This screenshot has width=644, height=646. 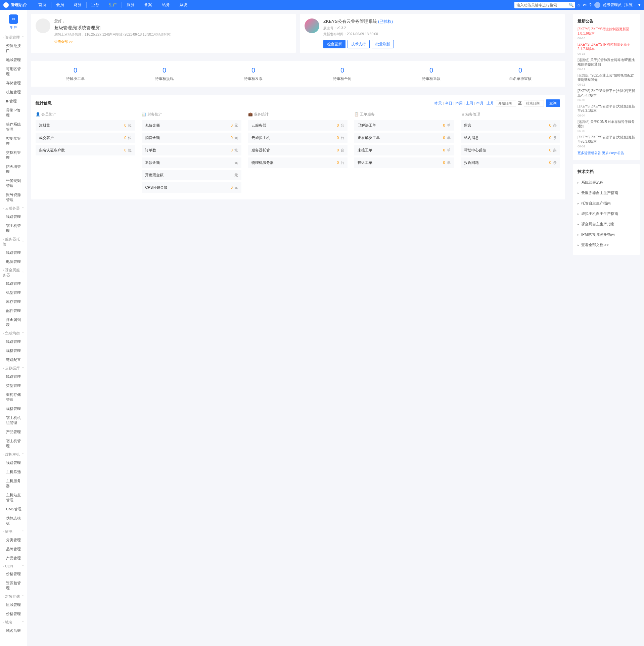 What do you see at coordinates (13, 472) in the screenshot?
I see `sidebar-item-主机筛选: 主机筛选` at bounding box center [13, 472].